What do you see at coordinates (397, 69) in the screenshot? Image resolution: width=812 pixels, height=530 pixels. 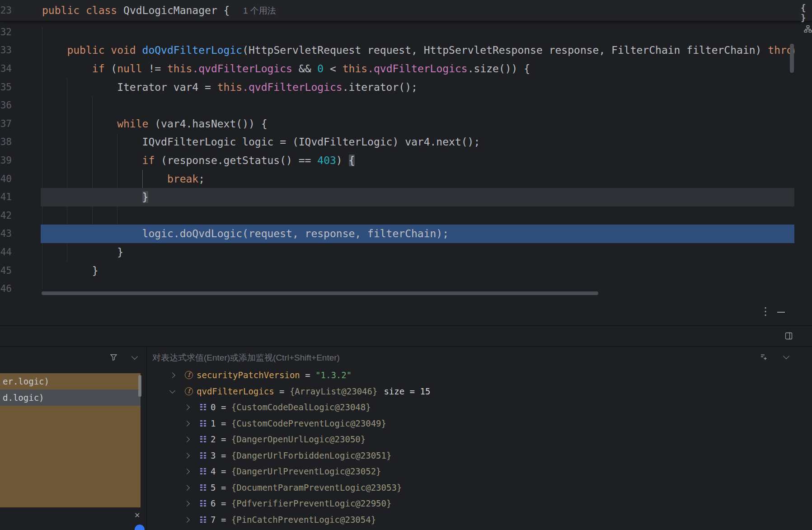 I see `code-line-34: 34 if (null != this.qvdFilterLogics && 0…` at bounding box center [397, 69].